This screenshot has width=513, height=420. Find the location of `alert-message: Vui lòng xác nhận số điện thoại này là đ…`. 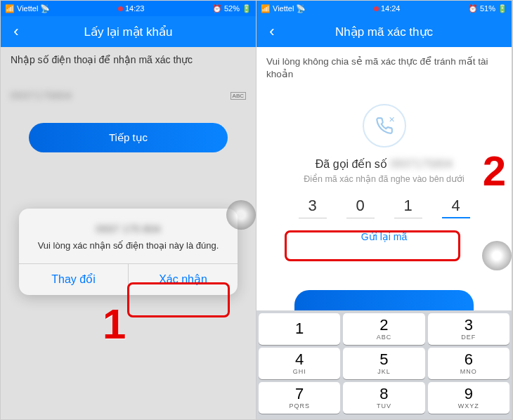

alert-message: Vui lòng xác nhận số điện thoại này là đ… is located at coordinates (128, 246).